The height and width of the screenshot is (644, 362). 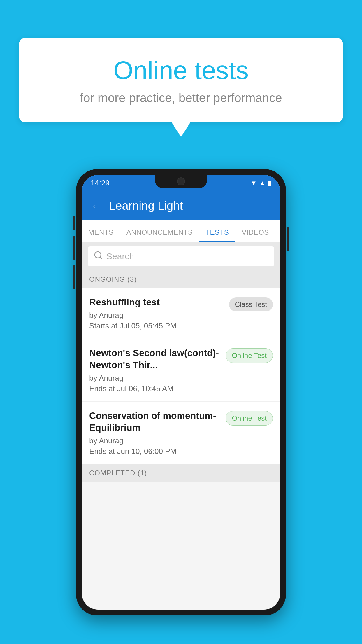 What do you see at coordinates (254, 183) in the screenshot?
I see `wifi-icon: ▼` at bounding box center [254, 183].